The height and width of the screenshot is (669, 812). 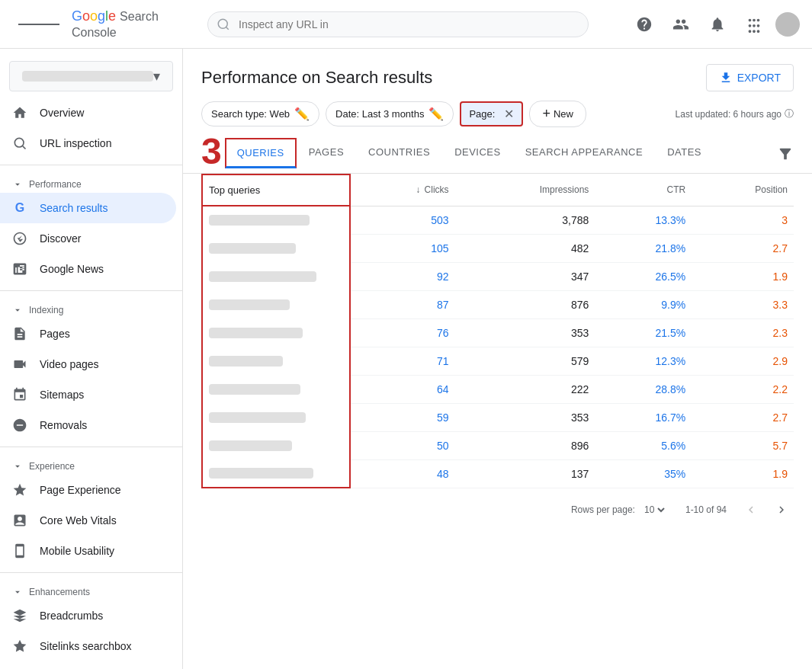 I want to click on tab-queries: QUERIES, so click(x=261, y=153).